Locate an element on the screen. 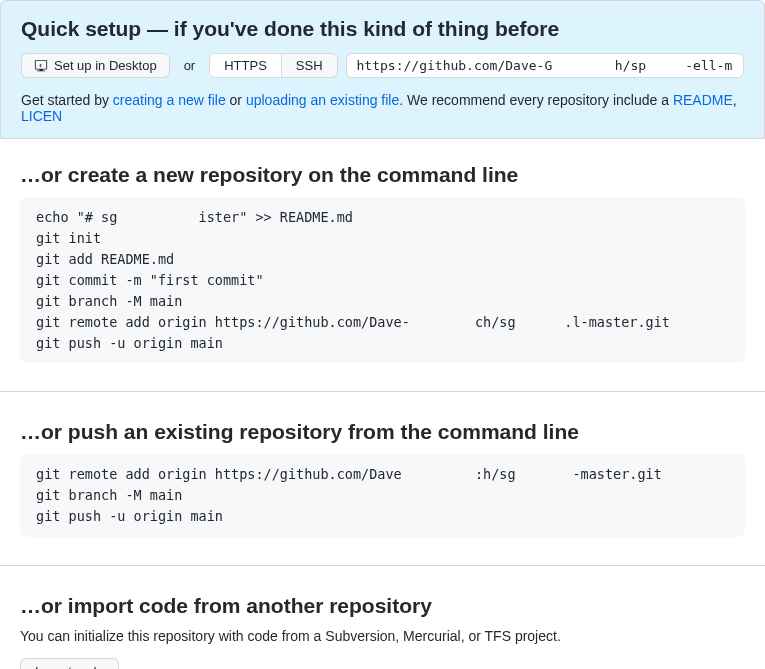 This screenshot has width=765, height=669. license-link: LICEN is located at coordinates (42, 116).